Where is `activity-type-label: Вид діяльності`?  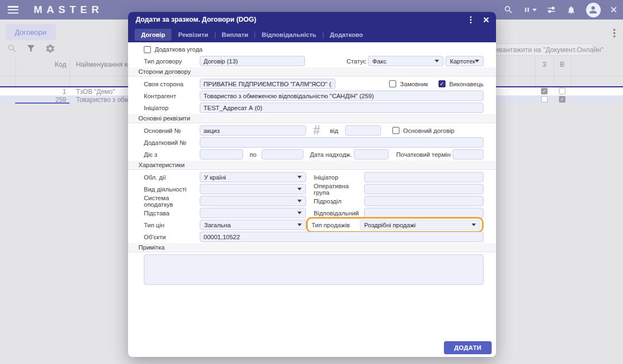
activity-type-label: Вид діяльності is located at coordinates (171, 189).